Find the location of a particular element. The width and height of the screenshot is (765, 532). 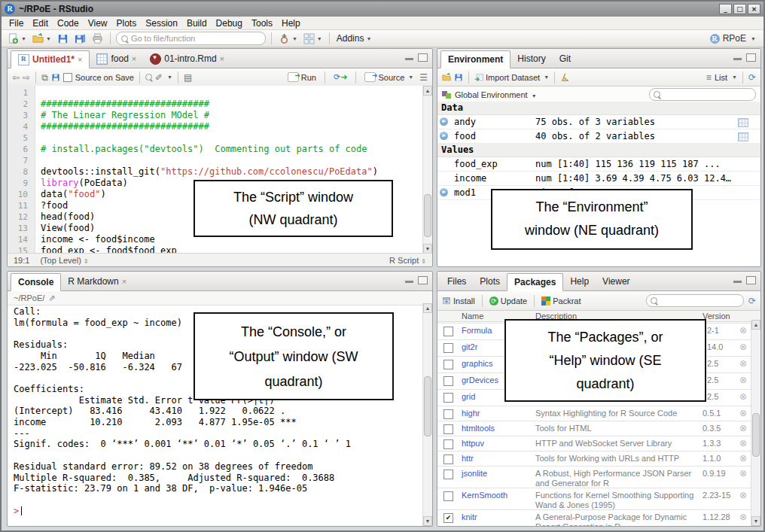

package-link: highr is located at coordinates (471, 413).